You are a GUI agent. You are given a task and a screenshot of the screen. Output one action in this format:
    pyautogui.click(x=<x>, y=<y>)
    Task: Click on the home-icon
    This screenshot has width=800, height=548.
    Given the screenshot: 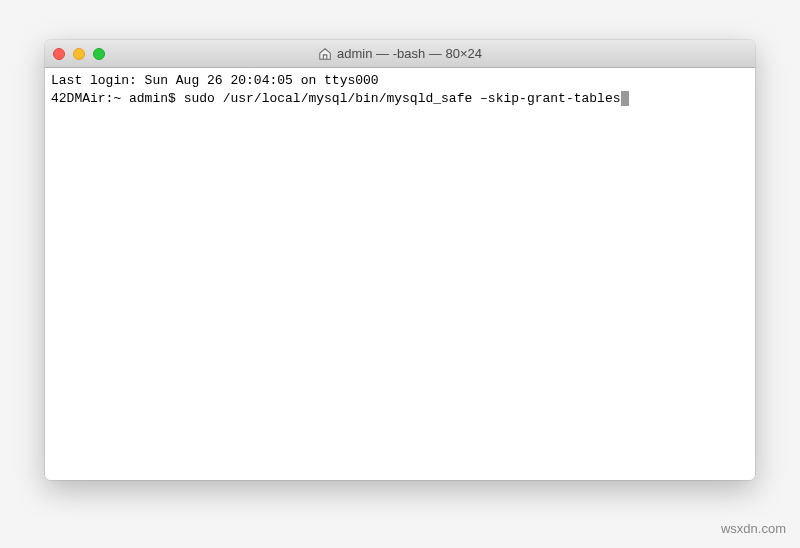 What is the action you would take?
    pyautogui.click(x=325, y=54)
    